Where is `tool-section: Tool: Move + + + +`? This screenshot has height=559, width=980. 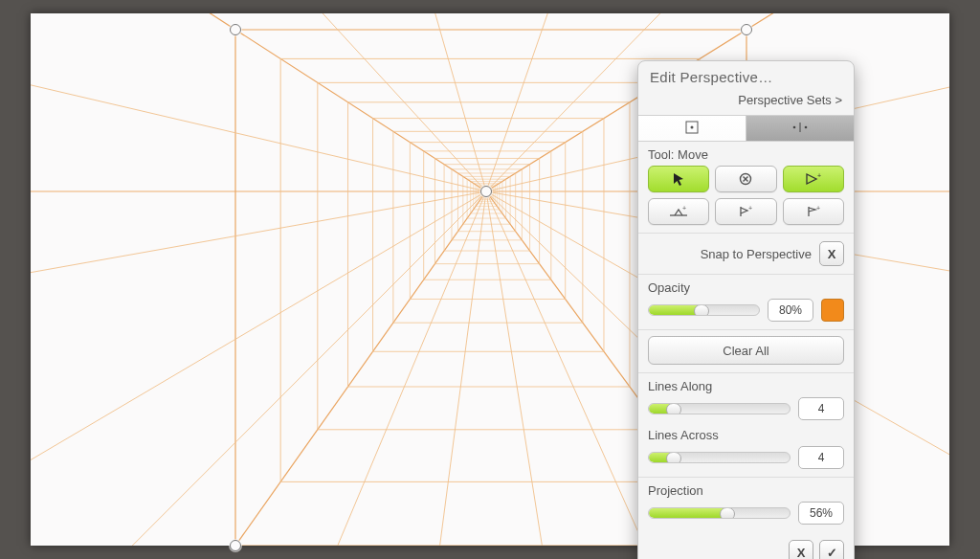
tool-section: Tool: Move + + + + is located at coordinates (746, 188).